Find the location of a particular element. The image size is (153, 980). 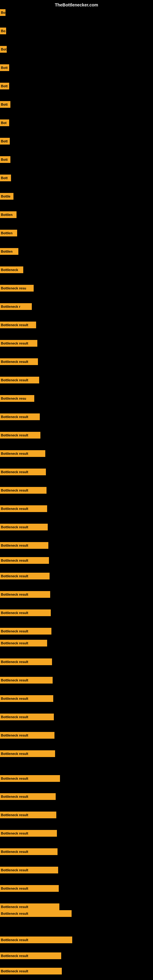

bar-item: Bottleneck is located at coordinates (11, 270).